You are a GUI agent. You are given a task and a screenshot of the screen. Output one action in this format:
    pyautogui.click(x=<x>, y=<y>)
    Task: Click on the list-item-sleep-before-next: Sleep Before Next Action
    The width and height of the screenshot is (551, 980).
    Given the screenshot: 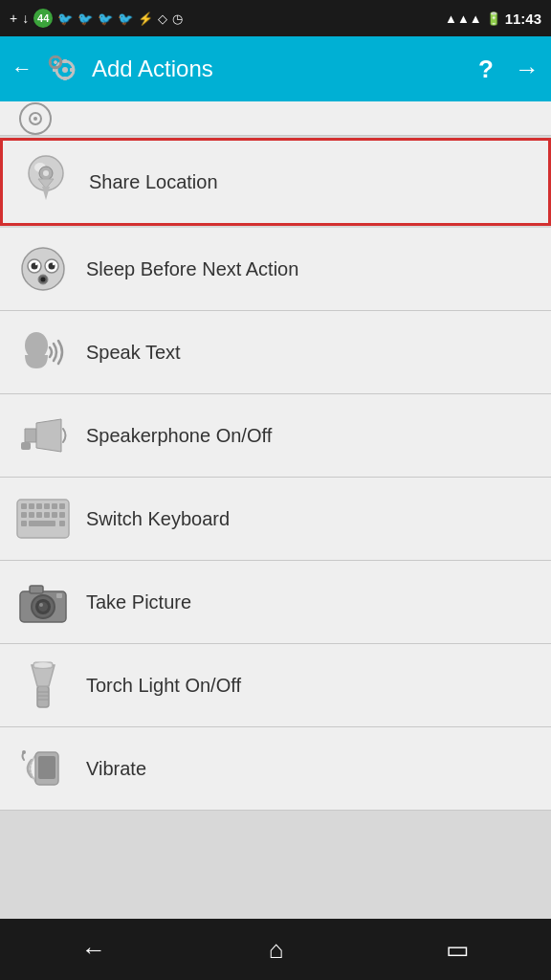 What is the action you would take?
    pyautogui.click(x=276, y=270)
    